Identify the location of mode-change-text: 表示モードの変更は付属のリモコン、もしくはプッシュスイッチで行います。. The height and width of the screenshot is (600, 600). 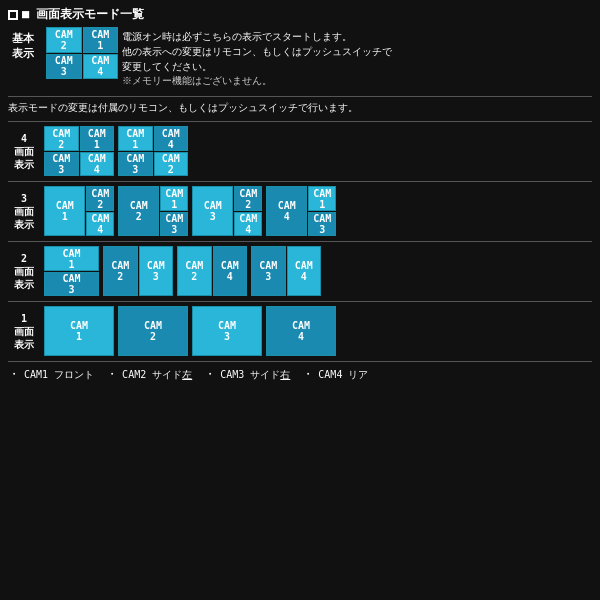
(300, 106).